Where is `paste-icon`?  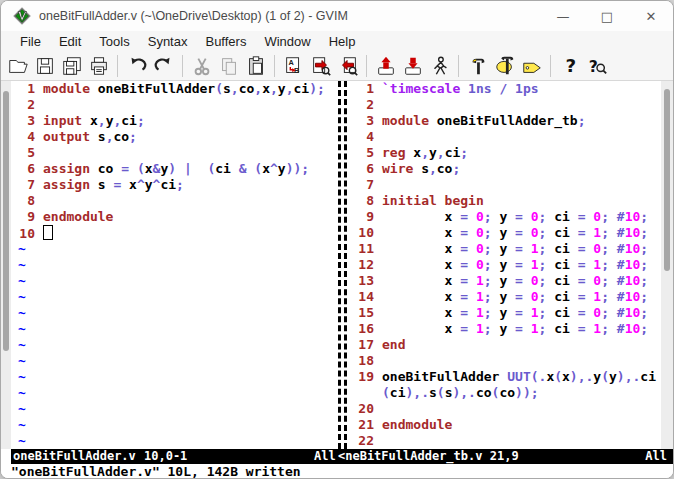
paste-icon is located at coordinates (256, 66).